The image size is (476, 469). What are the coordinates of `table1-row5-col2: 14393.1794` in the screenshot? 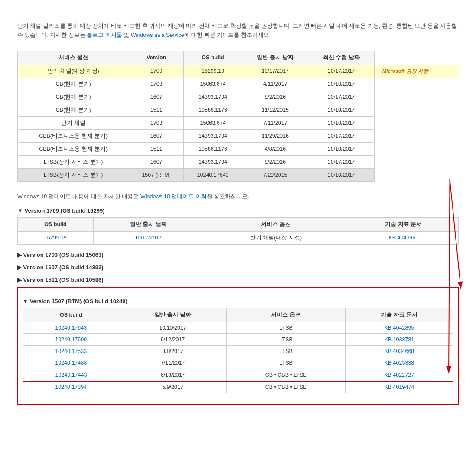 It's located at (213, 136).